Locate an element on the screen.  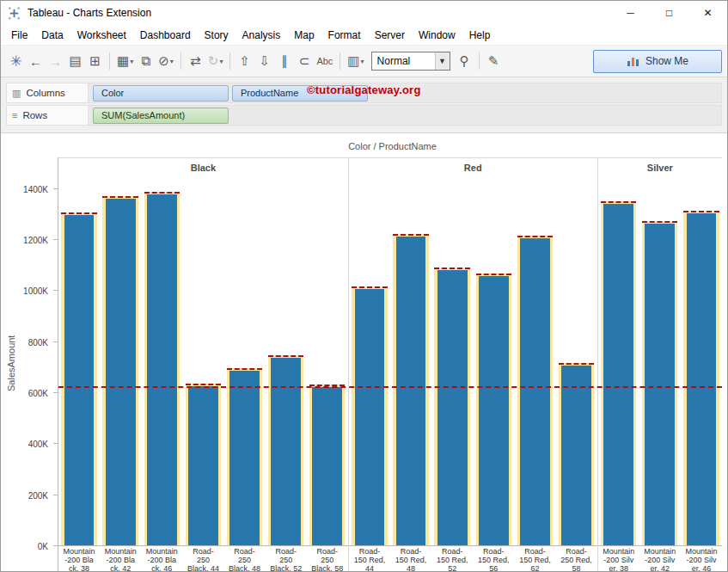
tableau-app-icon is located at coordinates (15, 13).